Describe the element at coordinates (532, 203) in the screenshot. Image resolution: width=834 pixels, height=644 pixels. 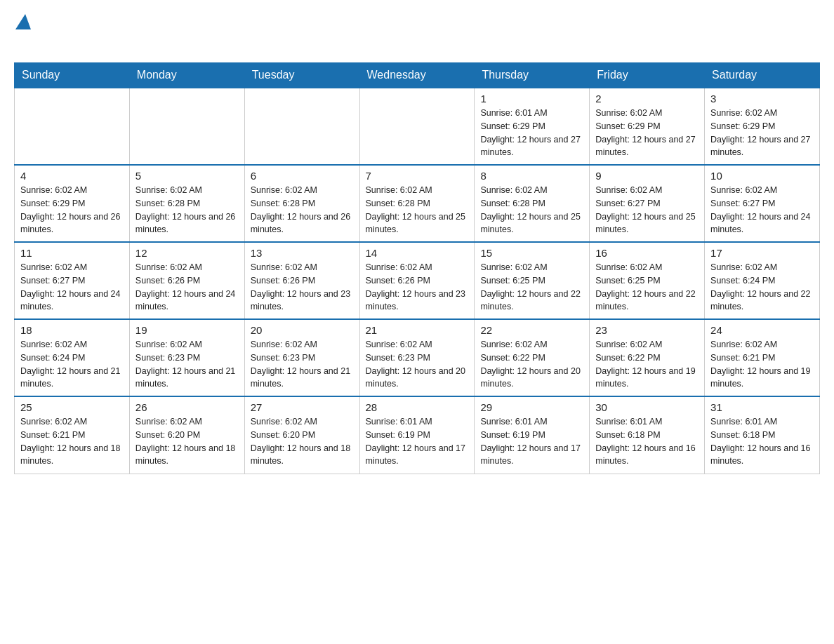
I see `calendar-cell: 8Sunrise: 6:02 AMSunset: 6:28 PMDaylight…` at that location.